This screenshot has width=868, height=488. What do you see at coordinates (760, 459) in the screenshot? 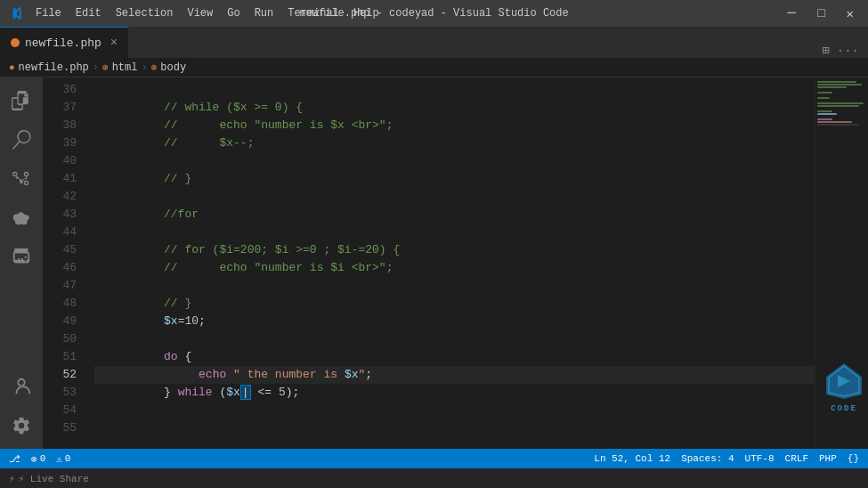
I see `status-encoding: UTF-8` at bounding box center [760, 459].